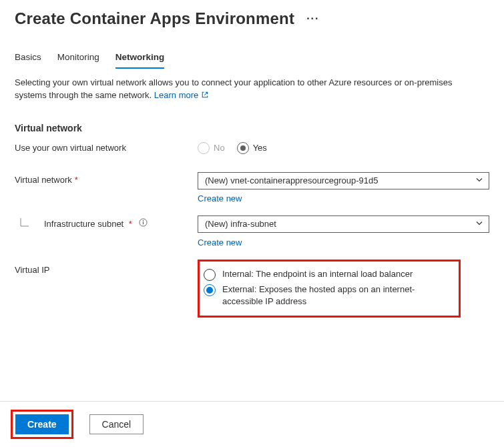  What do you see at coordinates (318, 274) in the screenshot?
I see `virtual-ip-internal-text: Internal: The endpoint is an internal lo…` at bounding box center [318, 274].